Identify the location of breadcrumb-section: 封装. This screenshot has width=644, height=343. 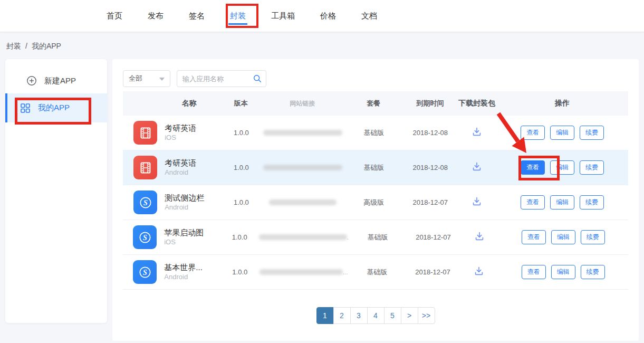
(14, 46).